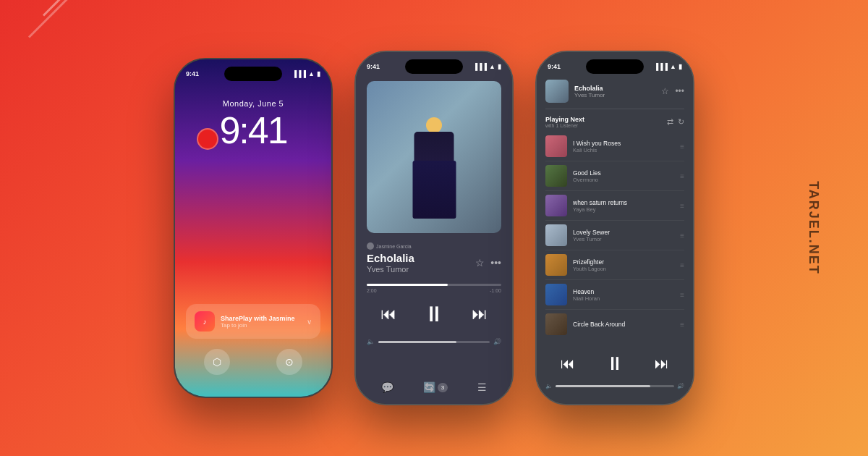 The width and height of the screenshot is (868, 456). What do you see at coordinates (662, 363) in the screenshot?
I see `q-forward-button: ⏭` at bounding box center [662, 363].